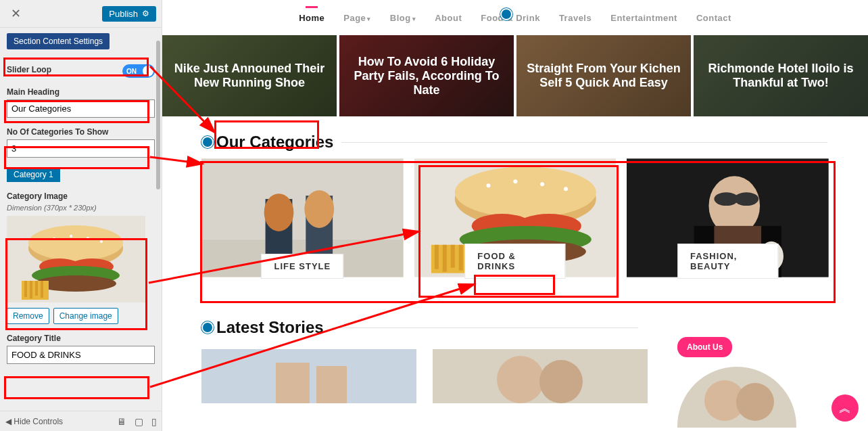 This screenshot has height=431, width=868. What do you see at coordinates (781, 76) in the screenshot?
I see `hero-title: Richmonde Hotel Iloilo is Thankful at Tw…` at bounding box center [781, 76].